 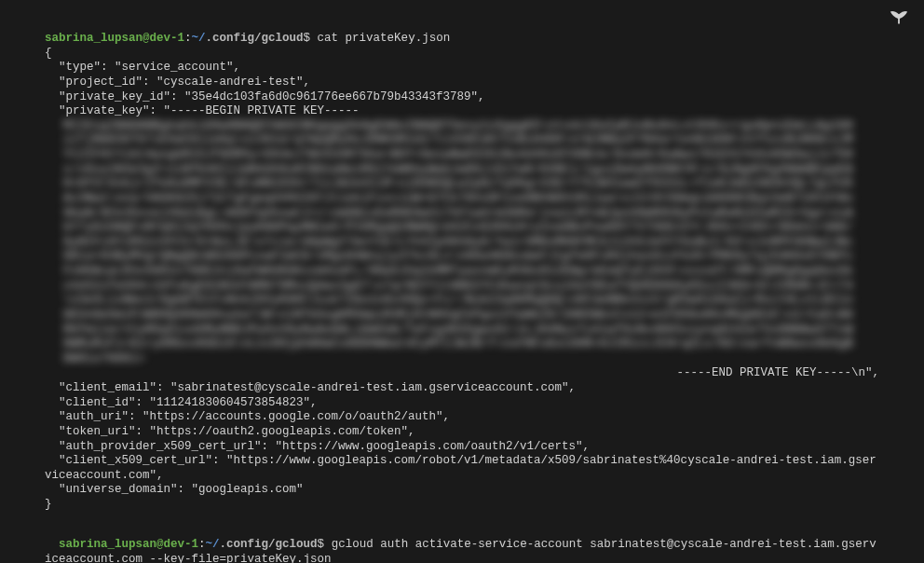 What do you see at coordinates (462, 98) in the screenshot?
I see `json-keyid-line: "private_key_id": "35e4dc103fa6d0c961776…` at bounding box center [462, 98].